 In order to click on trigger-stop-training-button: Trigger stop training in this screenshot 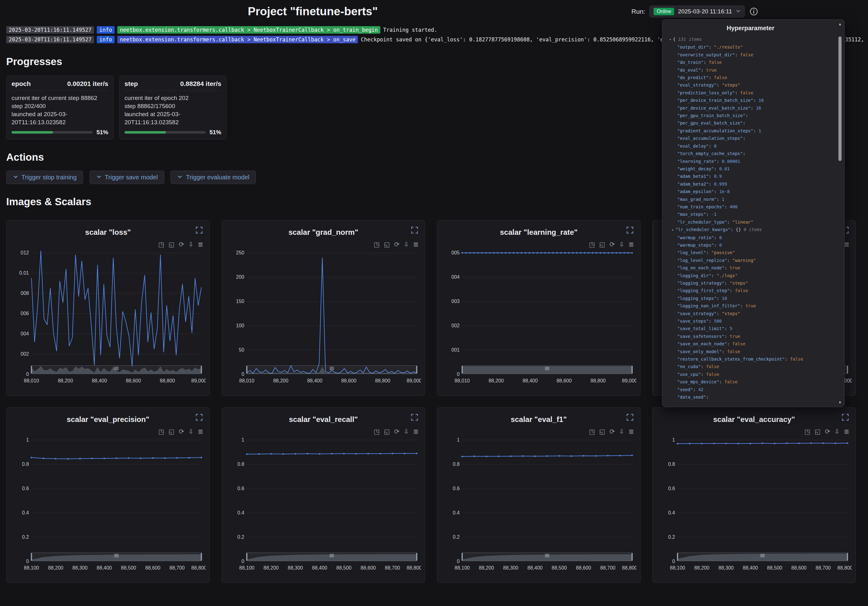, I will do `click(45, 177)`.